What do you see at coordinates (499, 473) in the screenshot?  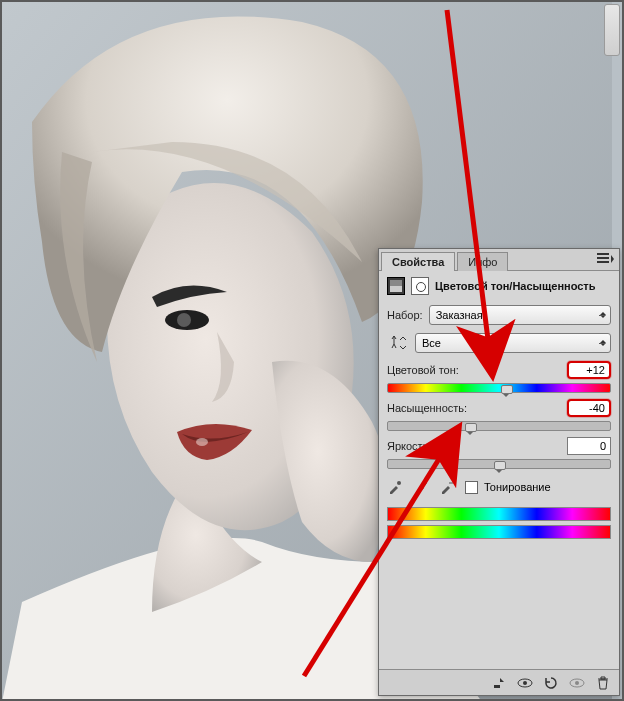 I see `lightness-slider-thumb` at bounding box center [499, 473].